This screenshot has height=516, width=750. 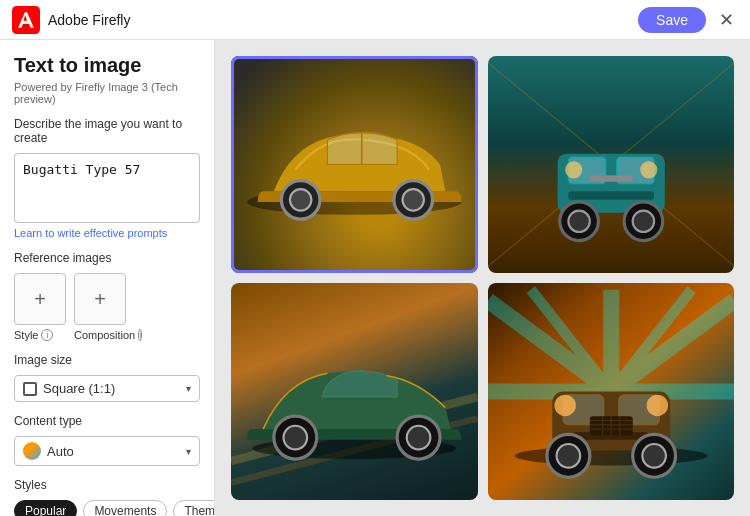 I want to click on styles-label: Styles, so click(x=107, y=485).